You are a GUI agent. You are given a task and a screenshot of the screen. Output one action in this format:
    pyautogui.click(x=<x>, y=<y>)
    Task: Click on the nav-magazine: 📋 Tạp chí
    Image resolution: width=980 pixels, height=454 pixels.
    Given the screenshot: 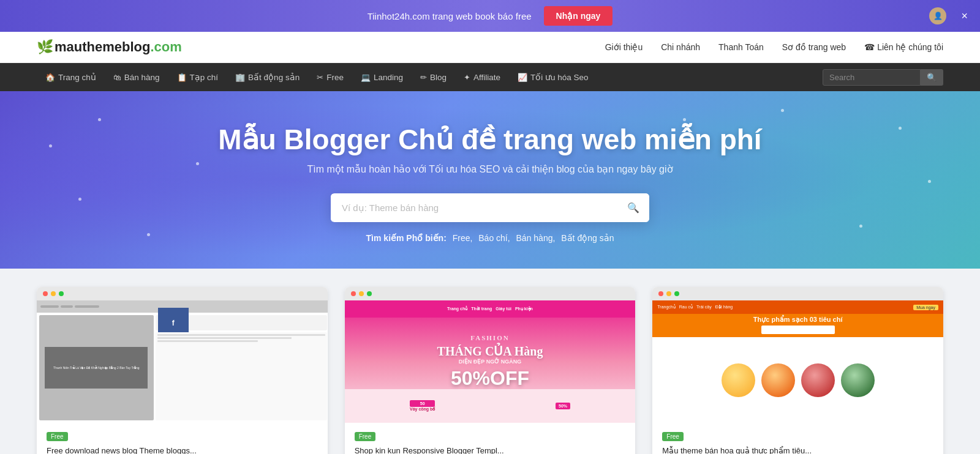 What is the action you would take?
    pyautogui.click(x=198, y=77)
    